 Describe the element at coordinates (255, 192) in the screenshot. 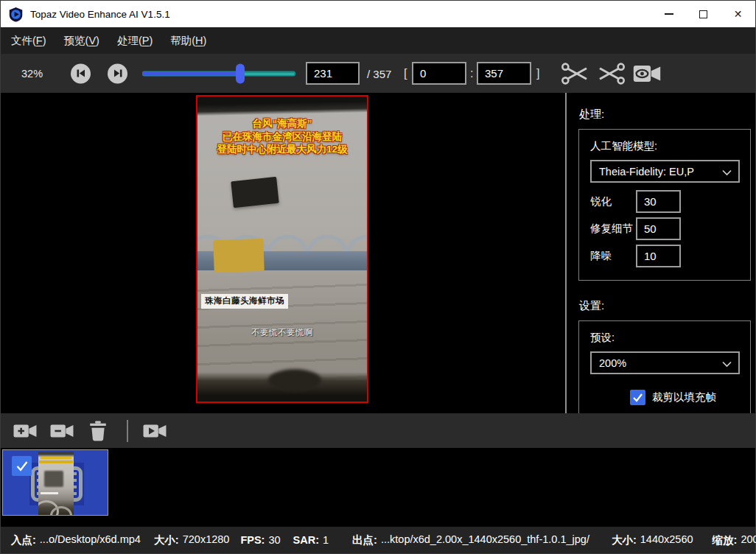

I see `rearview-mirror` at that location.